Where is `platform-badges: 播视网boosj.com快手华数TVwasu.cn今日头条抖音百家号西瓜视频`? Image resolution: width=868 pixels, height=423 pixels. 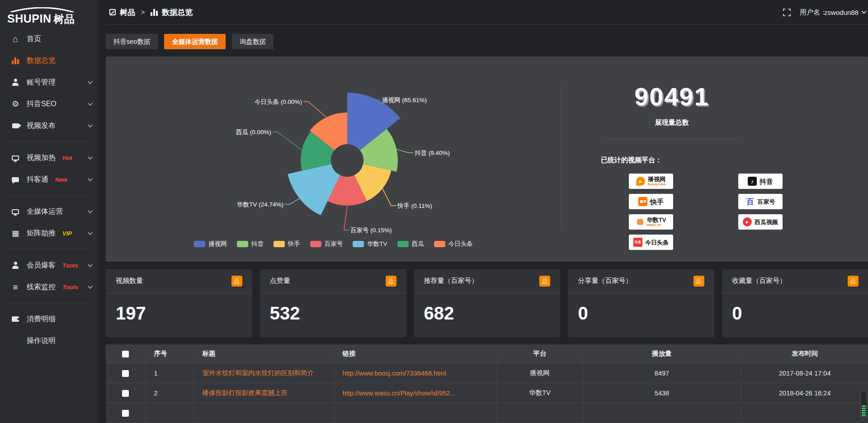 platform-badges: 播视网boosj.com快手华数TVwasu.cn今日头条抖音百家号西瓜视频 is located at coordinates (706, 212).